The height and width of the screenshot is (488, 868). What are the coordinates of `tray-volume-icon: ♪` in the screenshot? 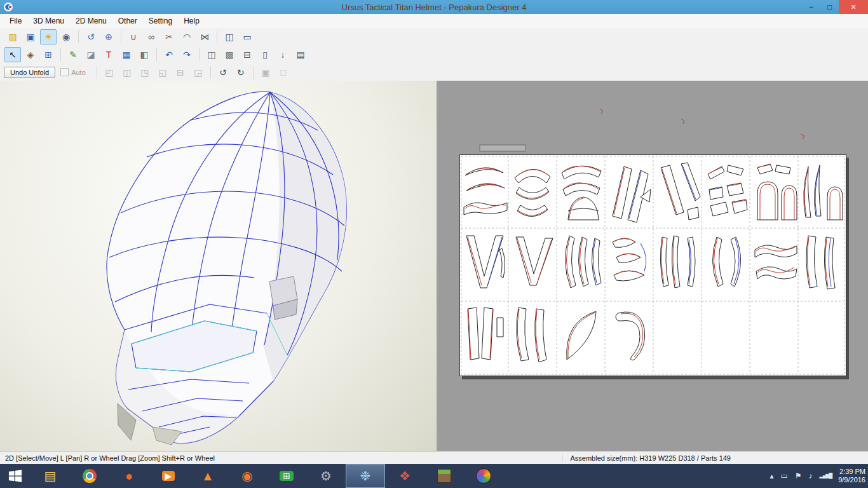 It's located at (811, 476).